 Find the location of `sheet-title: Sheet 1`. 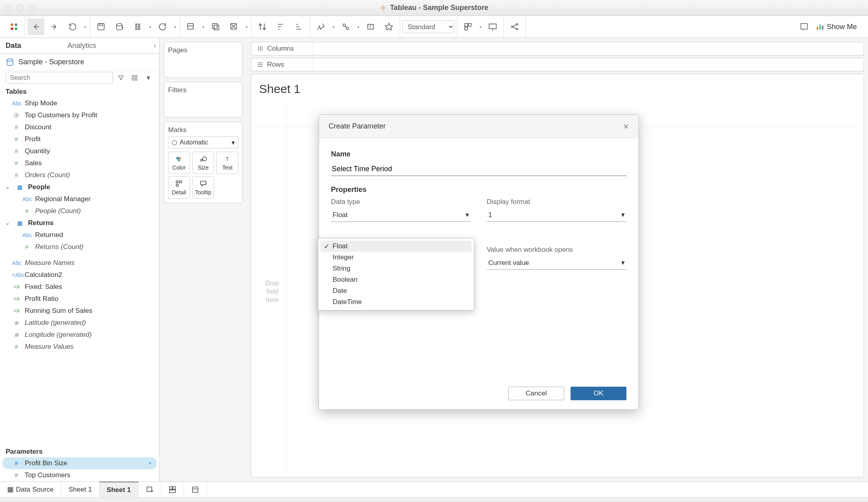

sheet-title: Sheet 1 is located at coordinates (557, 89).